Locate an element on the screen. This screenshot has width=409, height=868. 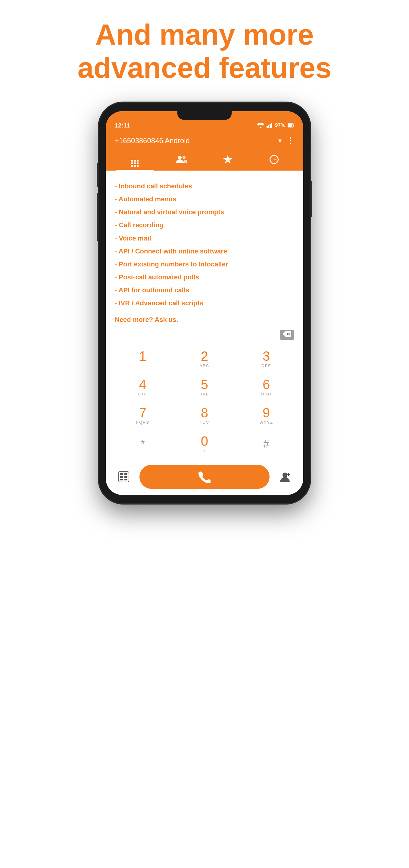
star-icon is located at coordinates (228, 159).